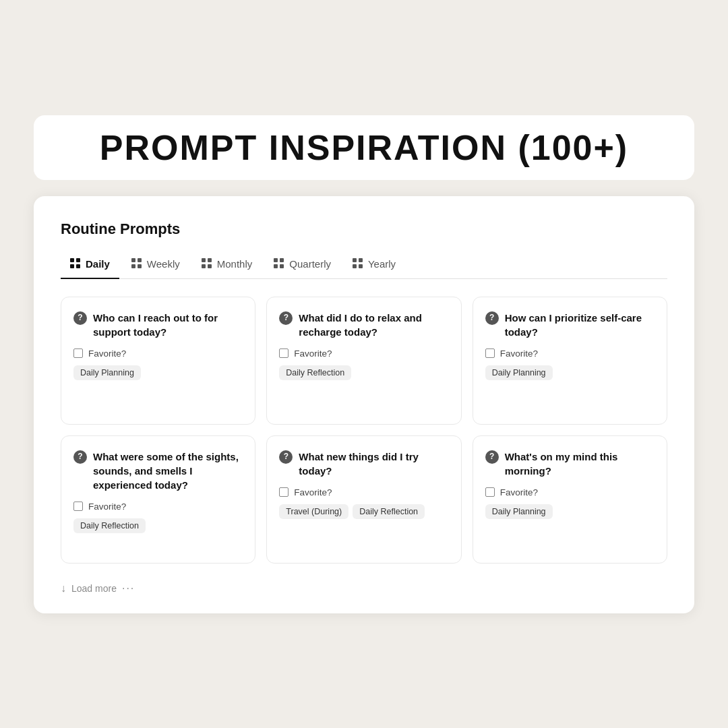 The width and height of the screenshot is (728, 728). What do you see at coordinates (314, 512) in the screenshot?
I see `tag-4-0: Travel (During)` at bounding box center [314, 512].